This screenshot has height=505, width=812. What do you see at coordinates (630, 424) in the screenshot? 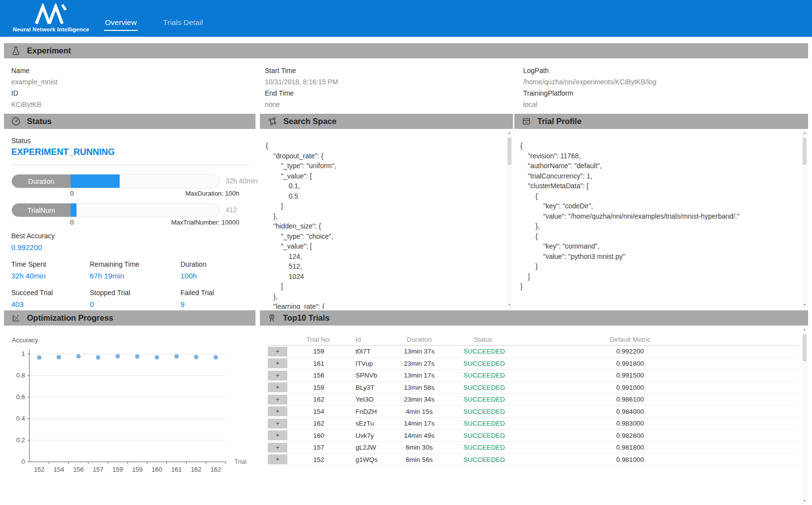
I see `trial-metric-cell: 0.983000` at bounding box center [630, 424].